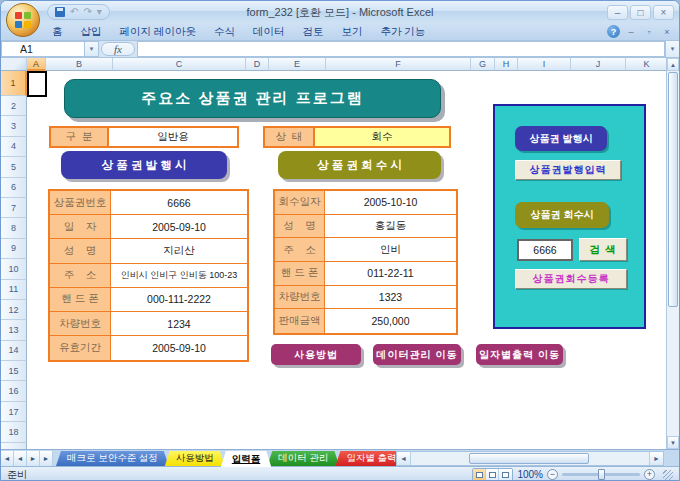 This screenshot has width=680, height=481. I want to click on zoom-in-icon: +, so click(650, 474).